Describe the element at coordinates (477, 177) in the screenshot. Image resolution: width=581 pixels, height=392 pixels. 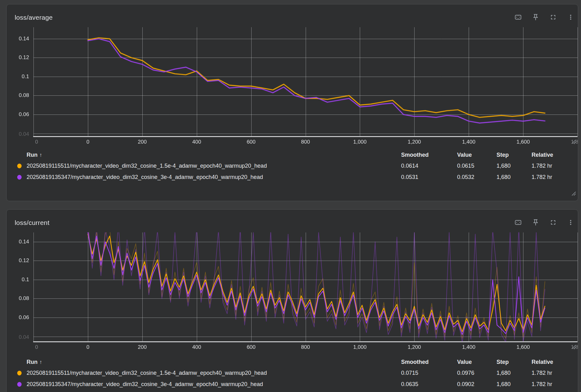
I see `value: 0.0532` at that location.